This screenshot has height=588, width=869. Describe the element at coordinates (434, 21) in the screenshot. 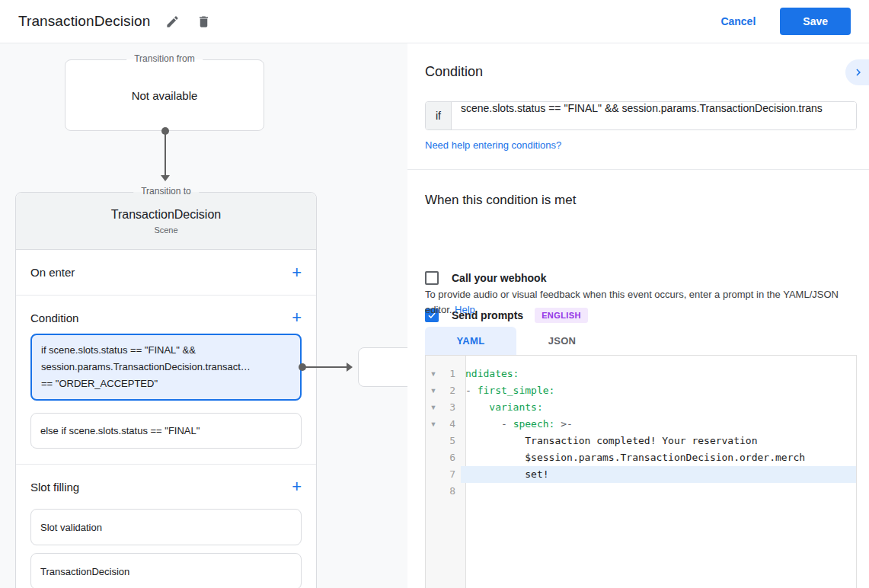

I see `app-header: TransactionDecision Cancel Save` at that location.